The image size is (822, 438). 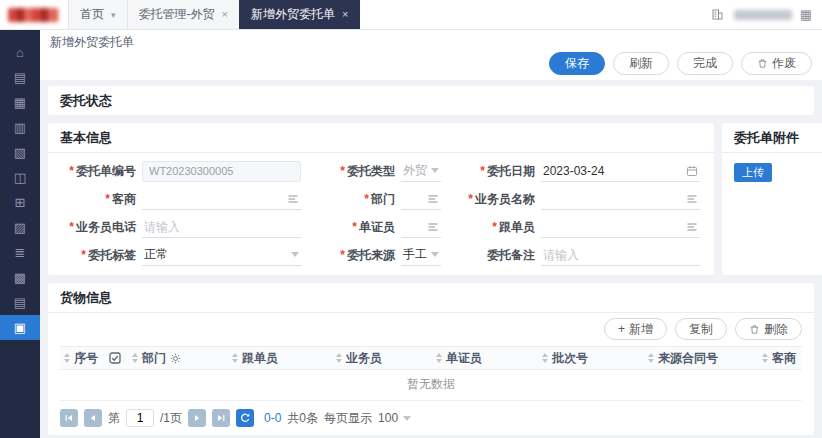 I want to click on tab-label: 首页, so click(x=92, y=14).